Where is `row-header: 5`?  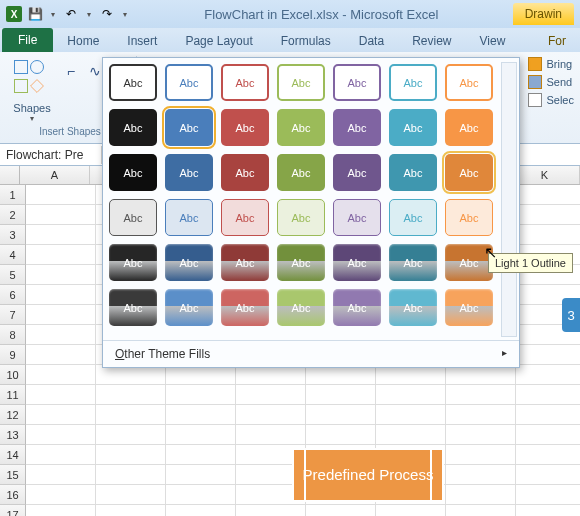
row-header: 5 is located at coordinates (13, 275).